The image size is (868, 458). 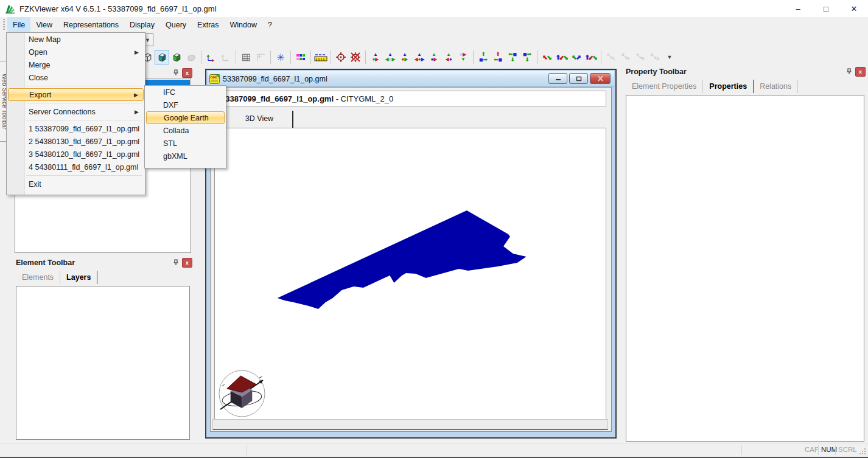 I want to click on element-toolbar-tab-elements: Elements, so click(x=38, y=277).